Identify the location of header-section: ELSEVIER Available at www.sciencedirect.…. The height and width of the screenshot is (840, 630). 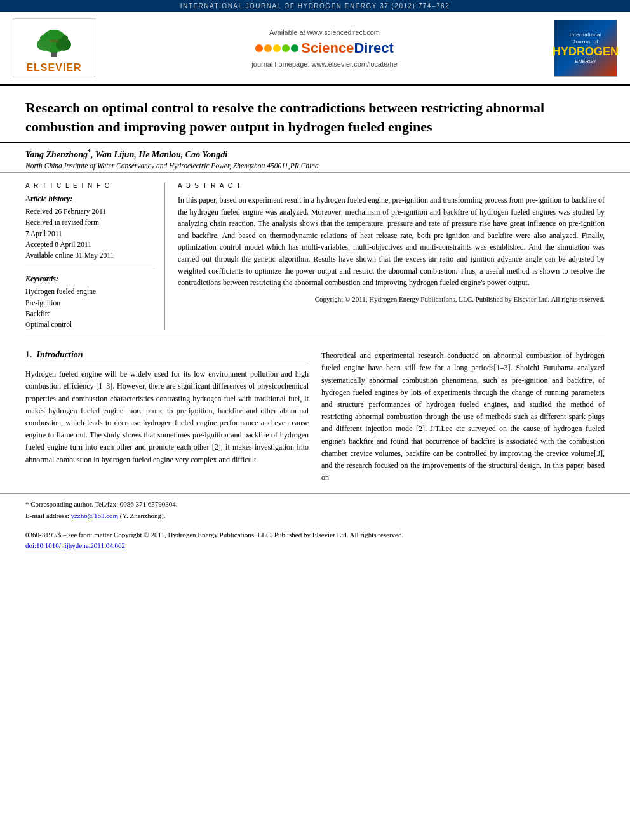
(315, 49).